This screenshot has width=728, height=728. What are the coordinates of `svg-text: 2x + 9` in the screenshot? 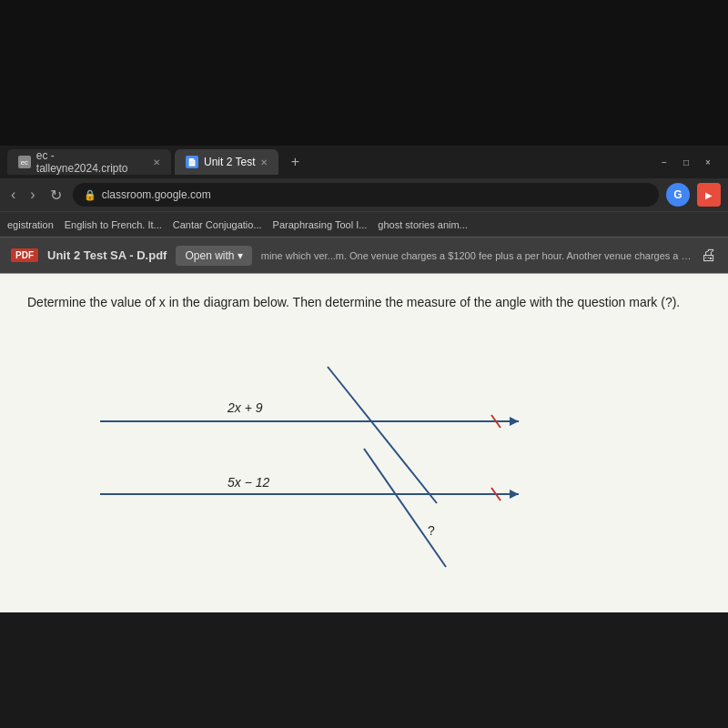 It's located at (245, 408).